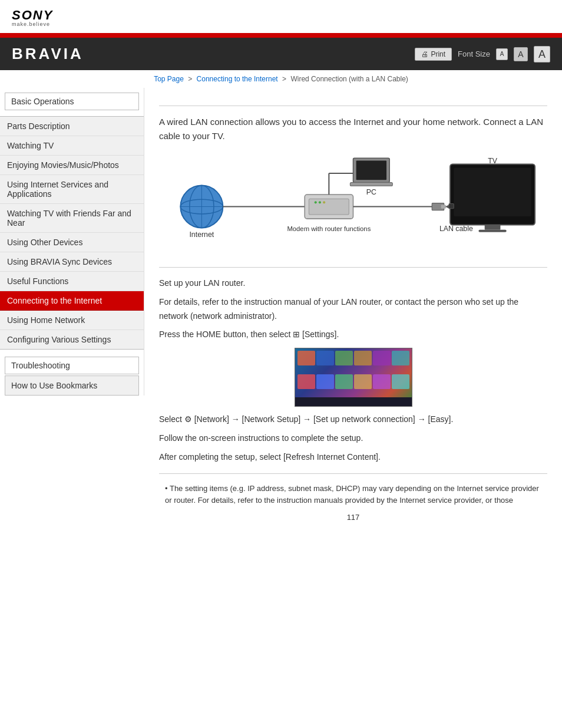 This screenshot has width=562, height=728. Describe the element at coordinates (353, 205) in the screenshot. I see `network-diagram: Internet Modem with router functions` at that location.